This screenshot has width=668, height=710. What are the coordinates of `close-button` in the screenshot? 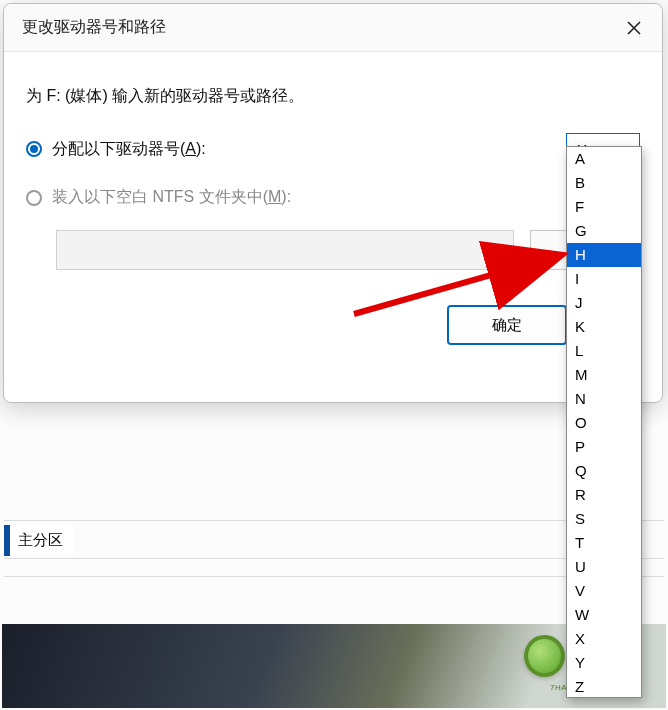 It's located at (634, 28).